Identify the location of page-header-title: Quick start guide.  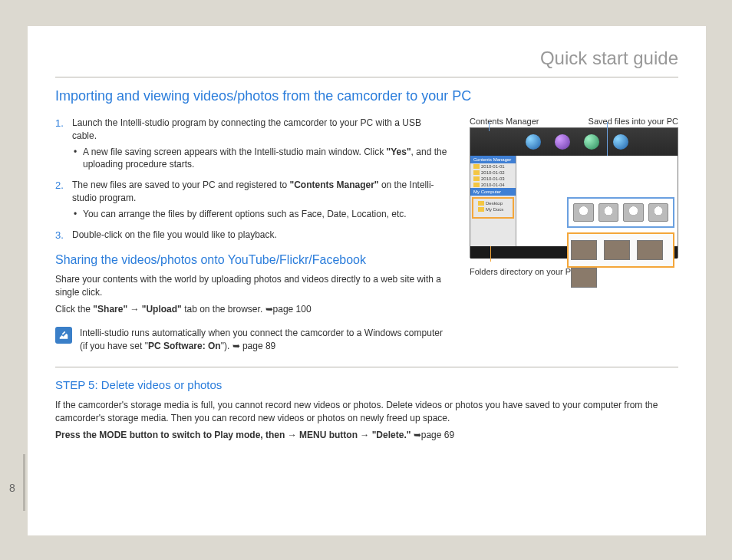
(367, 61).